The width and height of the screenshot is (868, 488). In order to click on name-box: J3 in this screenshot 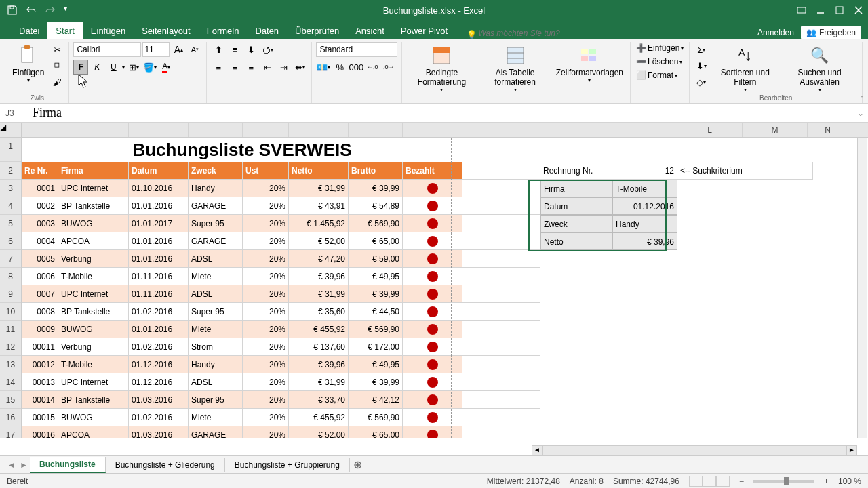, I will do `click(12, 113)`.